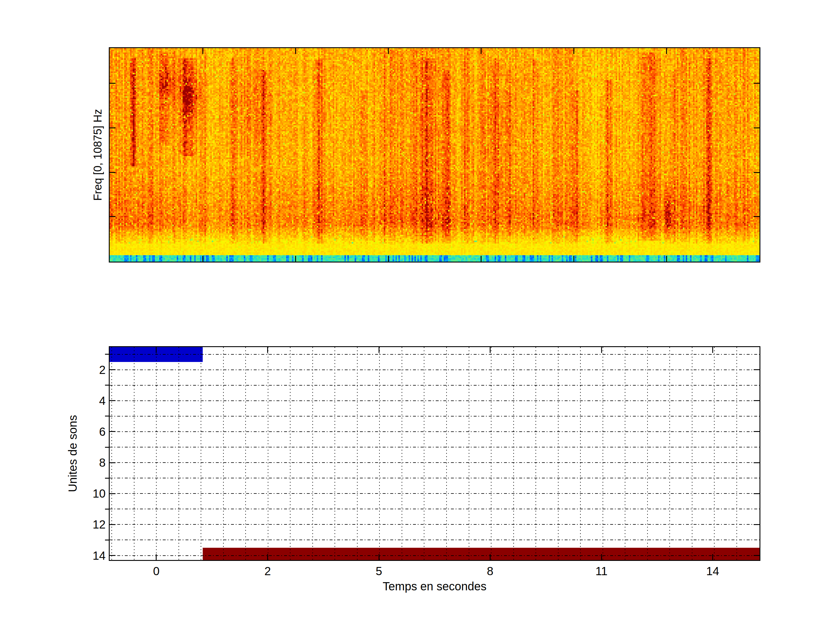 The height and width of the screenshot is (630, 840). Describe the element at coordinates (490, 571) in the screenshot. I see `x-tick-label: 8` at that location.